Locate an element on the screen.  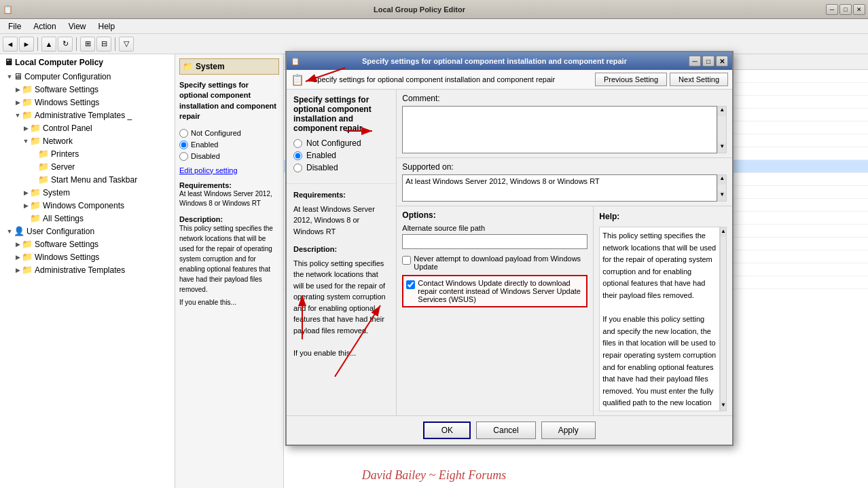
help-scrollbar: ▲ ▼ is located at coordinates (723, 319).